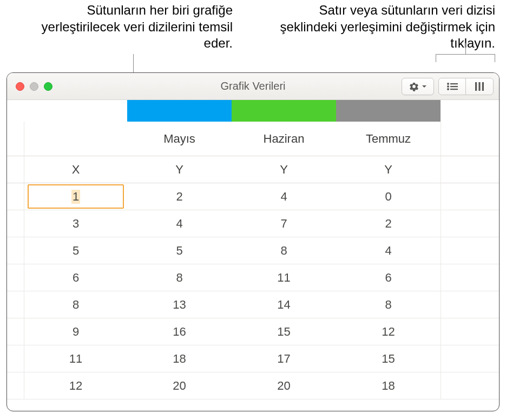  I want to click on data-cell-x: 5, so click(76, 251).